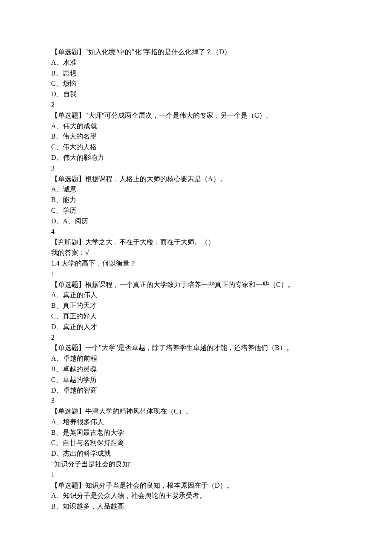 This screenshot has height=555, width=392. Describe the element at coordinates (196, 147) in the screenshot. I see `text-line: C、伟大的人格` at that location.